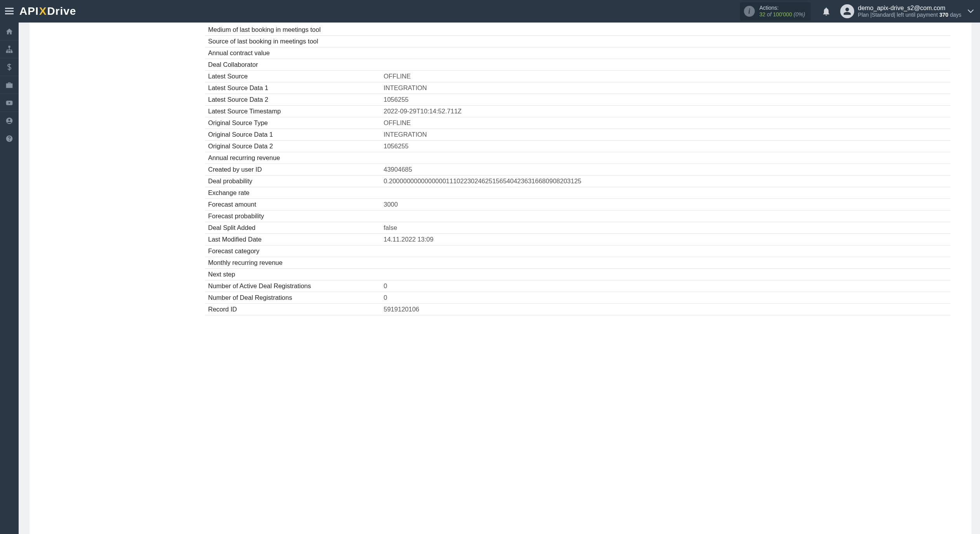 This screenshot has width=980, height=534. I want to click on help-icon, so click(9, 139).